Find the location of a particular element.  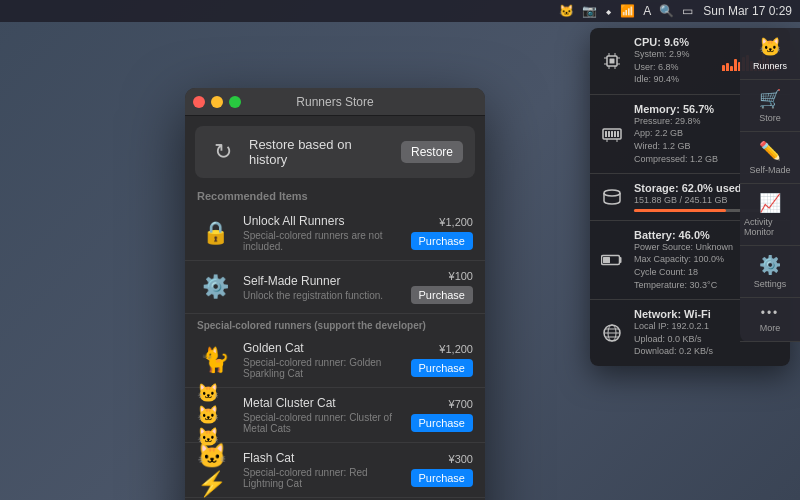

search-icon: 🔍 is located at coordinates (666, 11).